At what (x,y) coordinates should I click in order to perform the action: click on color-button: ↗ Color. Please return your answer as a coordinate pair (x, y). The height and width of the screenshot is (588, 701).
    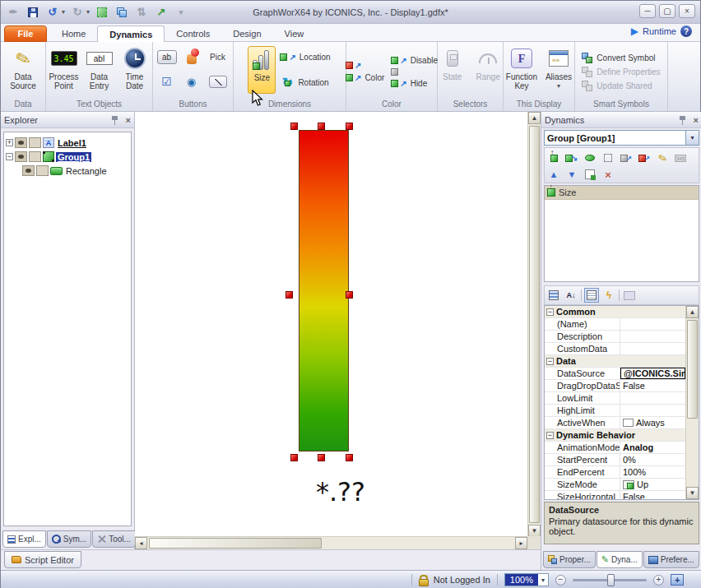
    Looking at the image, I should click on (365, 77).